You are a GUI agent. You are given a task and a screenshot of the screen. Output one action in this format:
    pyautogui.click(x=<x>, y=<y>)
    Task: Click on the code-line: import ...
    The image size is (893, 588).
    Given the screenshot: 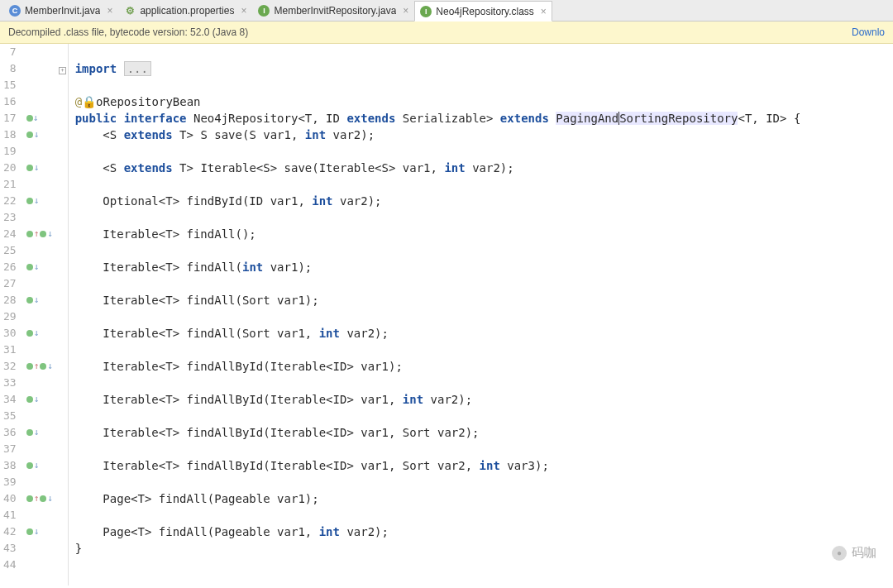 What is the action you would take?
    pyautogui.click(x=485, y=69)
    